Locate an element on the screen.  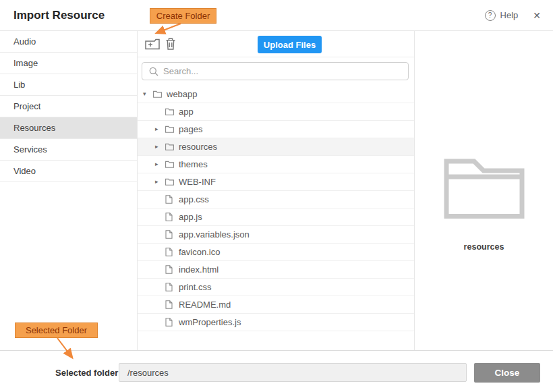
search-box is located at coordinates (275, 72).